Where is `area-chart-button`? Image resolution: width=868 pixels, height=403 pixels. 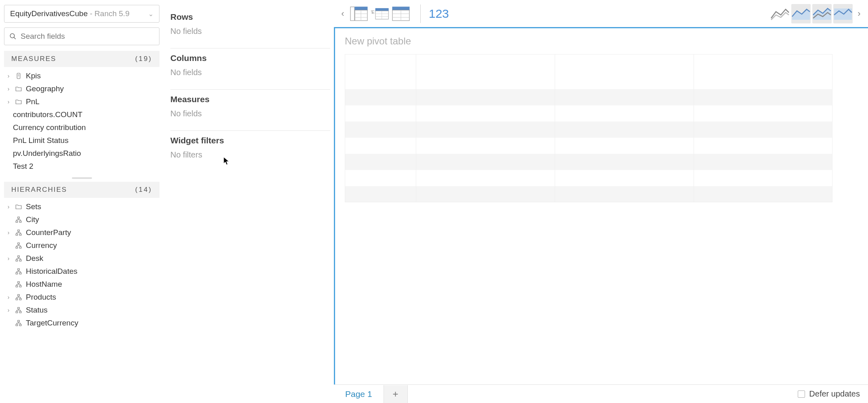
area-chart-button is located at coordinates (801, 14).